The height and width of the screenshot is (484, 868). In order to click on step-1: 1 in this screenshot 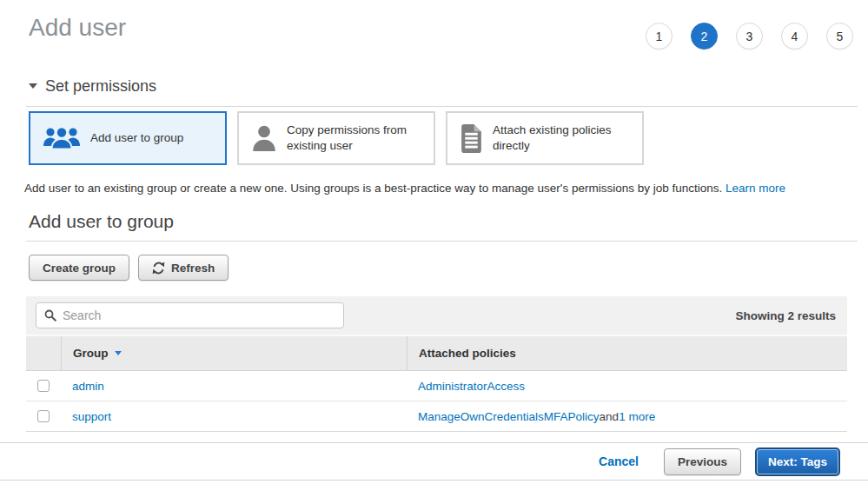, I will do `click(659, 36)`.